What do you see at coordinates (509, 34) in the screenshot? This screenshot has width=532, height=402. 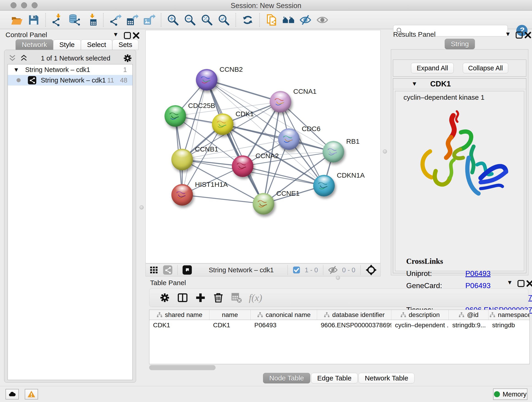 I see `collapse-results-icon: ▼` at bounding box center [509, 34].